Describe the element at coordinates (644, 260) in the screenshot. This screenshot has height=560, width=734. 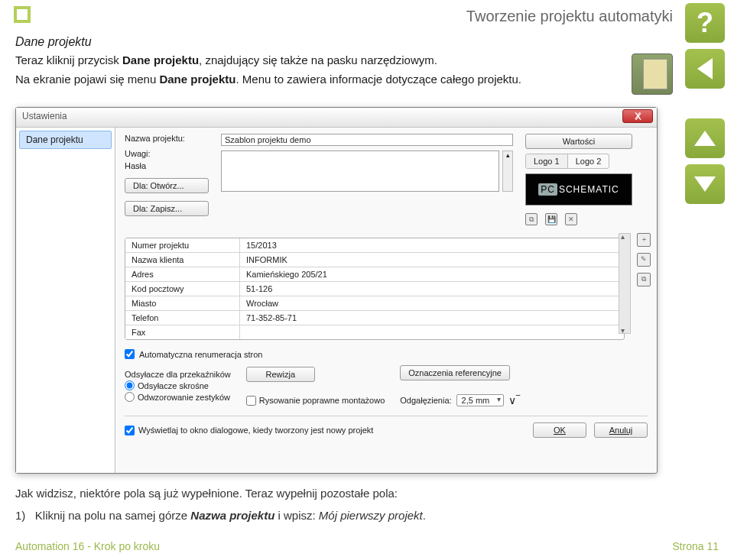
I see `edit-row-icon: ✎` at that location.